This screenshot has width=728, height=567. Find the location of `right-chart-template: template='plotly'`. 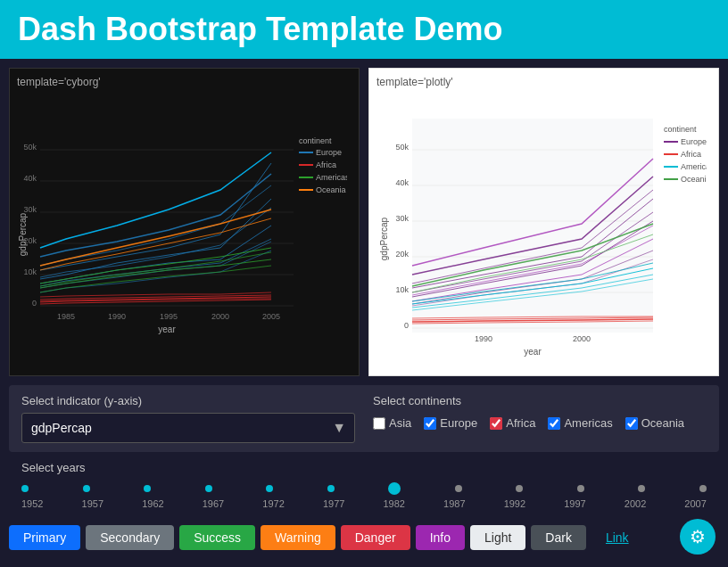

right-chart-template: template='plotly' is located at coordinates (544, 82).